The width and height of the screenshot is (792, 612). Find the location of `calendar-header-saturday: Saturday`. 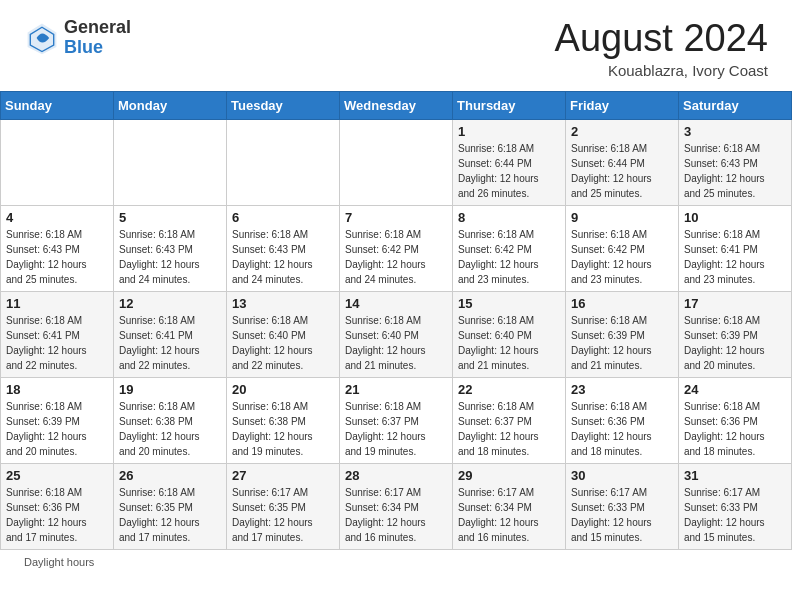

calendar-header-saturday: Saturday is located at coordinates (736, 105).